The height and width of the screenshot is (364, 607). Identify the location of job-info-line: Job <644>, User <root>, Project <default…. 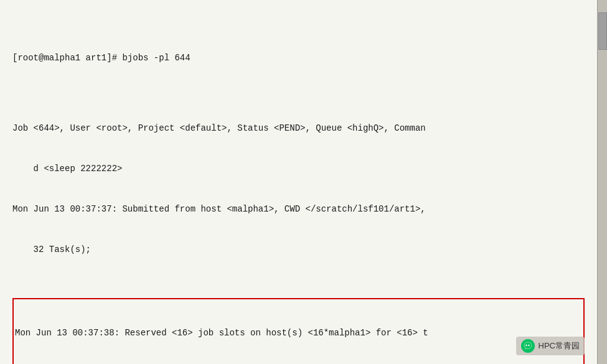
(299, 129).